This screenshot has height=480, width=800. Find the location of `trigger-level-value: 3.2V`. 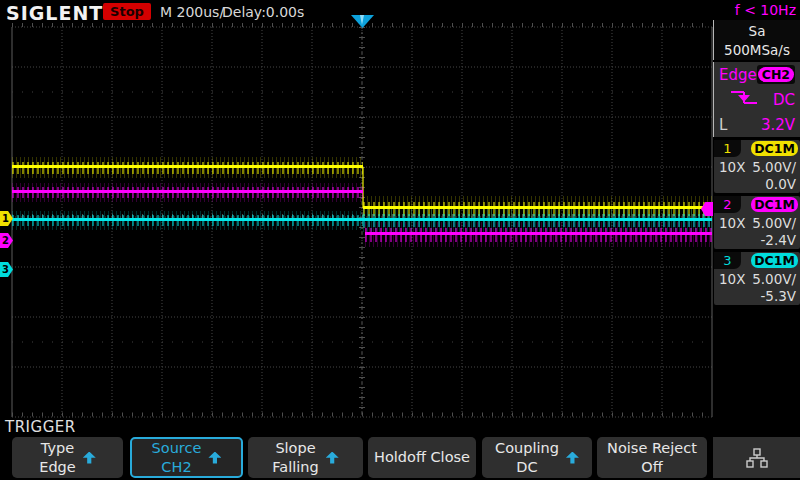

trigger-level-value: 3.2V is located at coordinates (778, 125).